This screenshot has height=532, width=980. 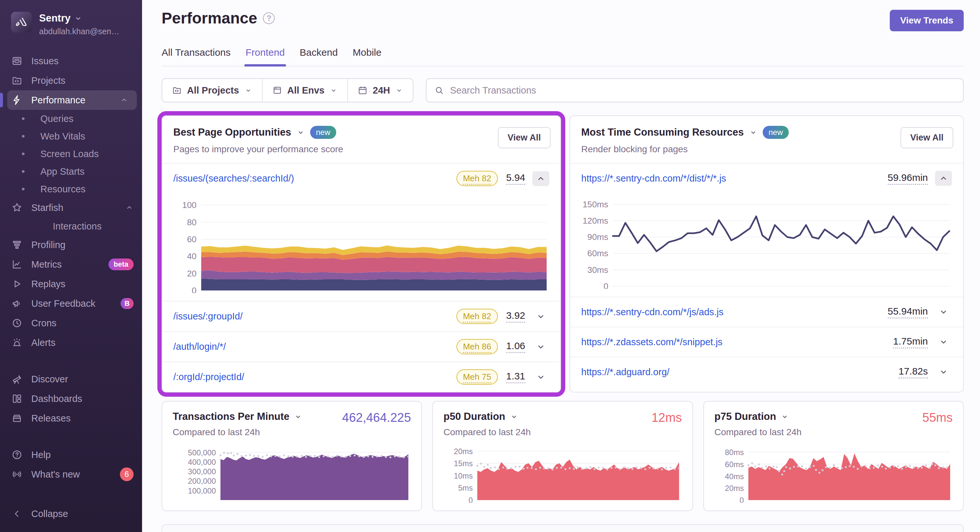 I want to click on sidebar-item-web-vitals: •Web Vitals, so click(x=71, y=136).